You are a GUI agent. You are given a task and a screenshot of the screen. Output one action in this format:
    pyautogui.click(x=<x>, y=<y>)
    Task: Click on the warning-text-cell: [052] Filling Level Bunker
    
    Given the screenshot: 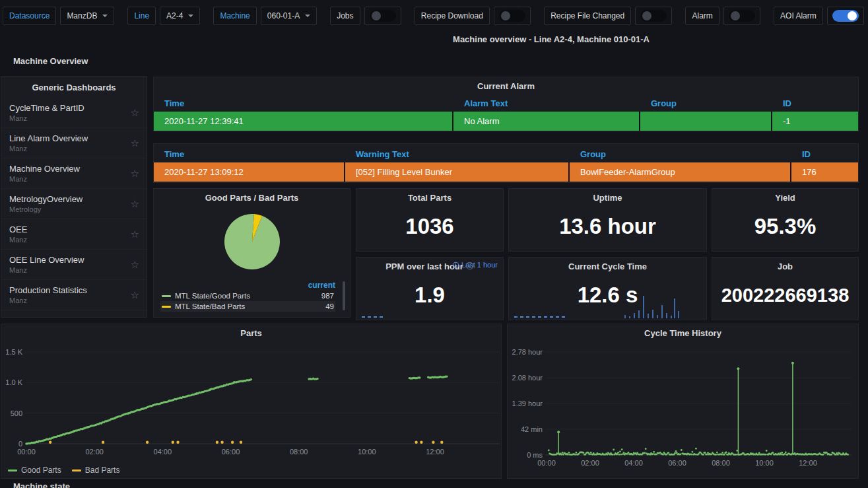 What is the action you would take?
    pyautogui.click(x=457, y=172)
    